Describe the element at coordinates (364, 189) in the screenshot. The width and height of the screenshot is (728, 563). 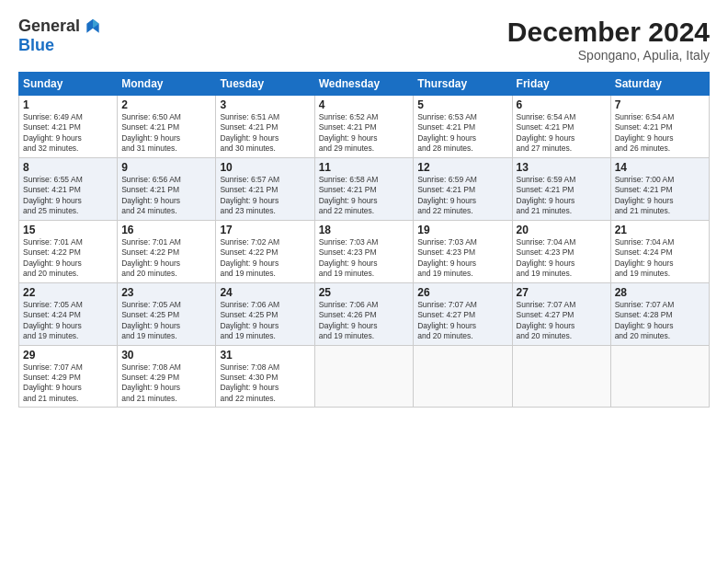
I see `table-row: 11 Sunrise: 6:58 AMSunset: 4:21 PMDaylig…` at that location.